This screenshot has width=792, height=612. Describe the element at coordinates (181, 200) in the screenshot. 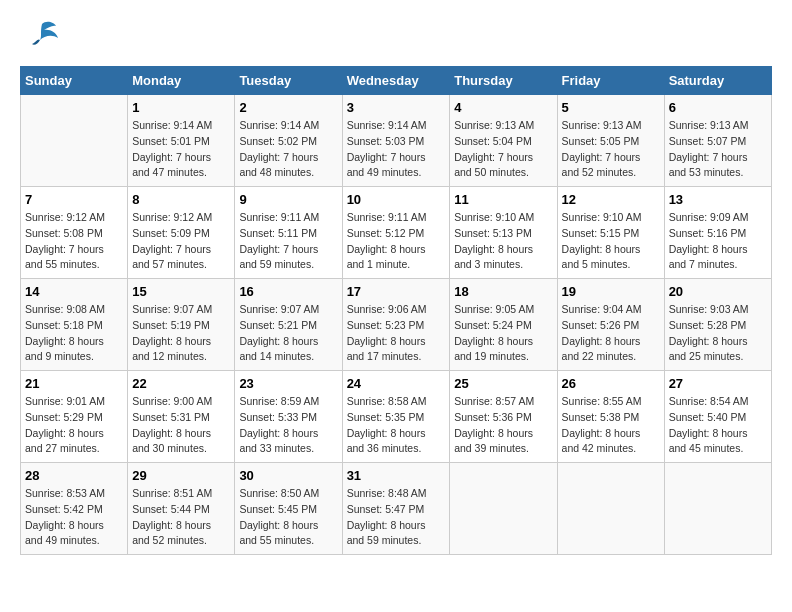

I see `day-number: 8` at that location.